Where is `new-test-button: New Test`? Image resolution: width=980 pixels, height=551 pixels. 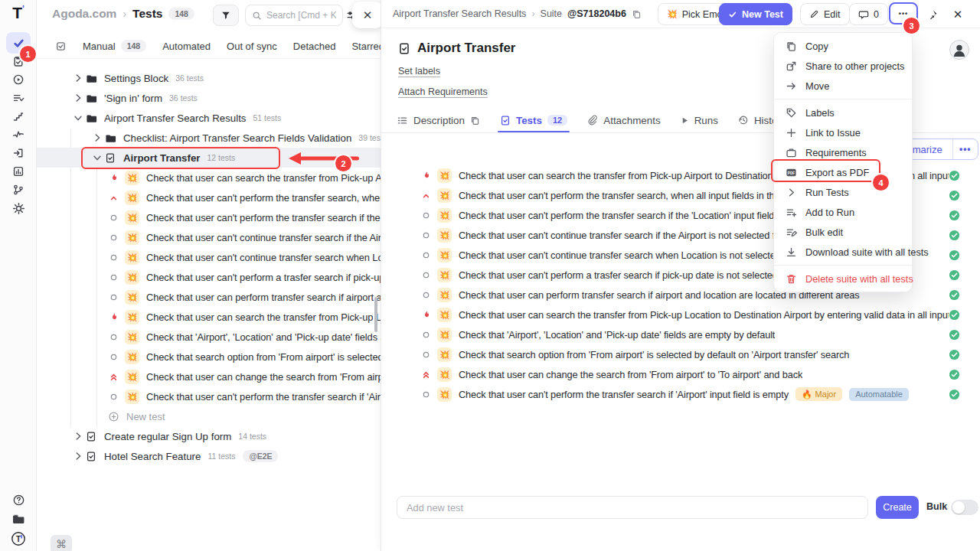
new-test-button: New Test is located at coordinates (756, 14).